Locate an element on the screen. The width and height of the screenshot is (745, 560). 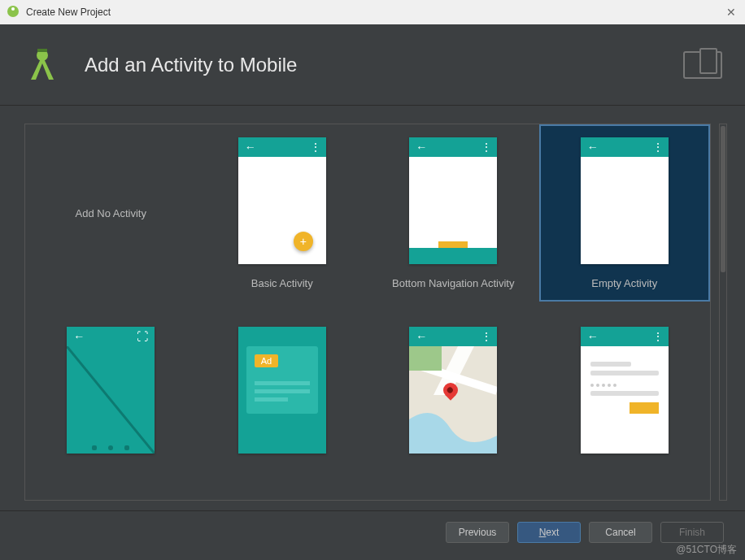
device-form-factor-icon is located at coordinates (703, 65).